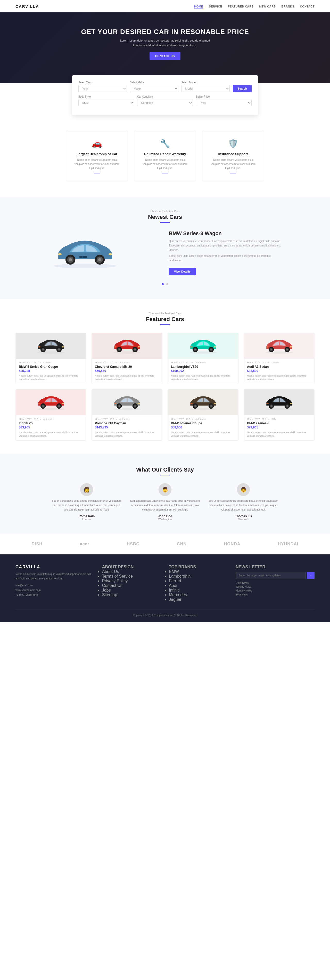  I want to click on nav-links: HOMESERVICEFEATURED CARSNEW CARSBRANDSCO…, so click(254, 6).